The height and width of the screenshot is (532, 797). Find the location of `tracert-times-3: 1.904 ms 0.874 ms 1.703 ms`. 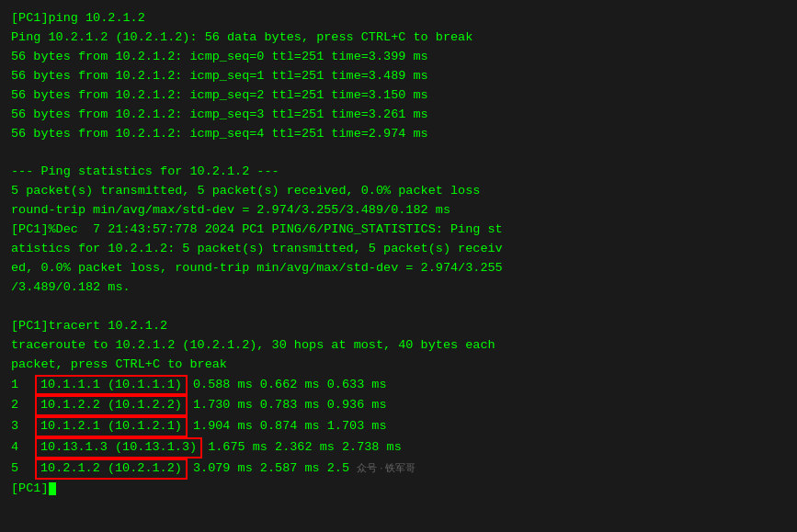

tracert-times-3: 1.904 ms 0.874 ms 1.703 ms is located at coordinates (290, 426).